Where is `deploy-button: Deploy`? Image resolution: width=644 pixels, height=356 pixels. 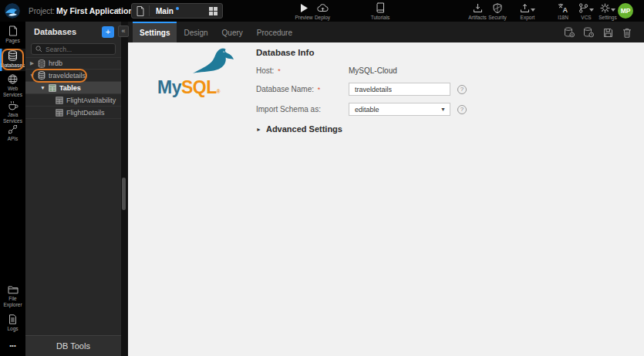 deploy-button: Deploy is located at coordinates (322, 11).